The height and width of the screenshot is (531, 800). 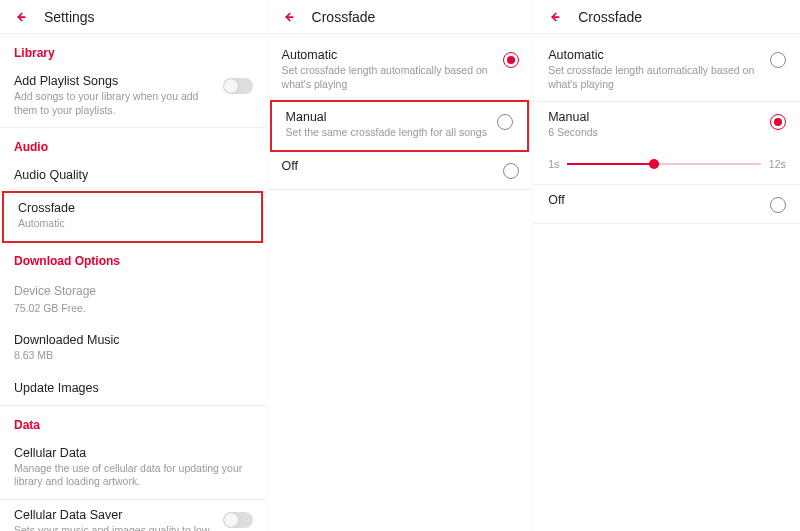 I want to click on update-images-row: Update Images, so click(x=134, y=390).